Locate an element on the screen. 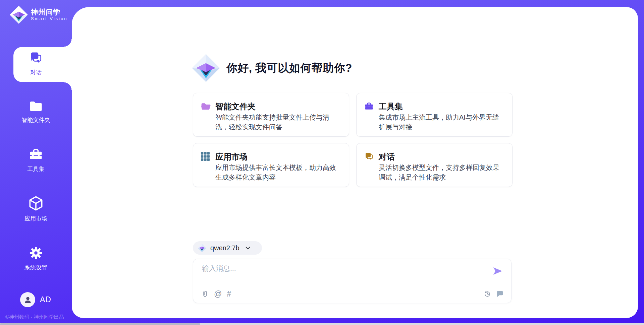 Image resolution: width=644 pixels, height=325 pixels. cube-icon is located at coordinates (36, 203).